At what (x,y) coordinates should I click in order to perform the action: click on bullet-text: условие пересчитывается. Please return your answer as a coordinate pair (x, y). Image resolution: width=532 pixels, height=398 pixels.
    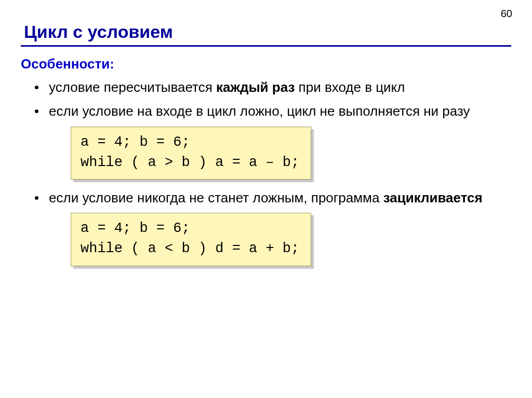
    Looking at the image, I should click on (132, 87).